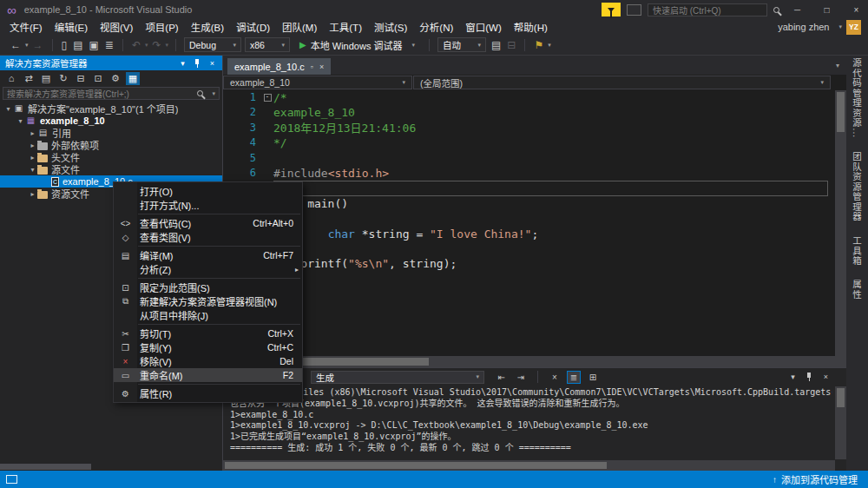 Image resolution: width=868 pixels, height=488 pixels. Describe the element at coordinates (208, 255) in the screenshot. I see `context-menu-item-compile: ▤编译(M)Ctrl+F7` at that location.